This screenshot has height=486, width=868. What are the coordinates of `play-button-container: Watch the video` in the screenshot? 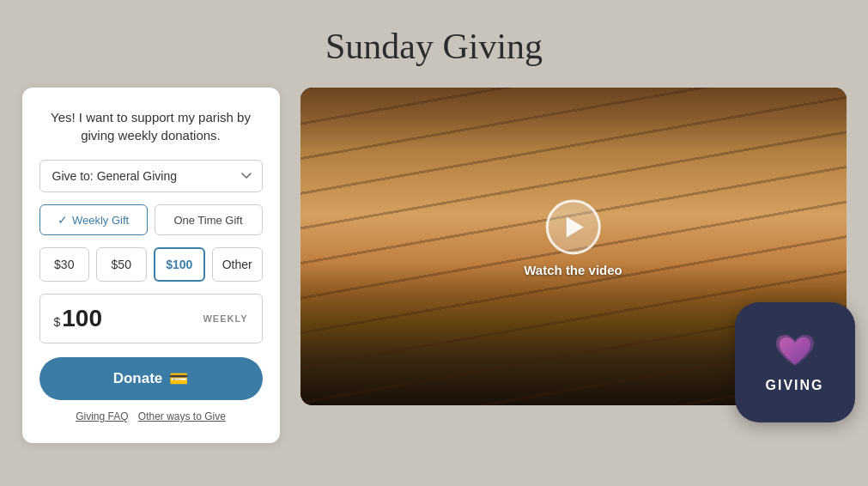 It's located at (573, 239).